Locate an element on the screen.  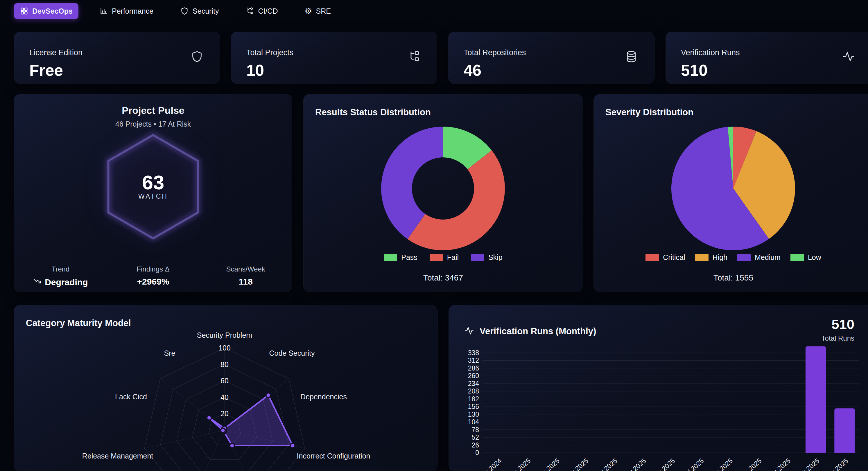
pulse-stats-row: Trend Degrading Findings Δ +2969% Scans/… is located at coordinates (153, 276).